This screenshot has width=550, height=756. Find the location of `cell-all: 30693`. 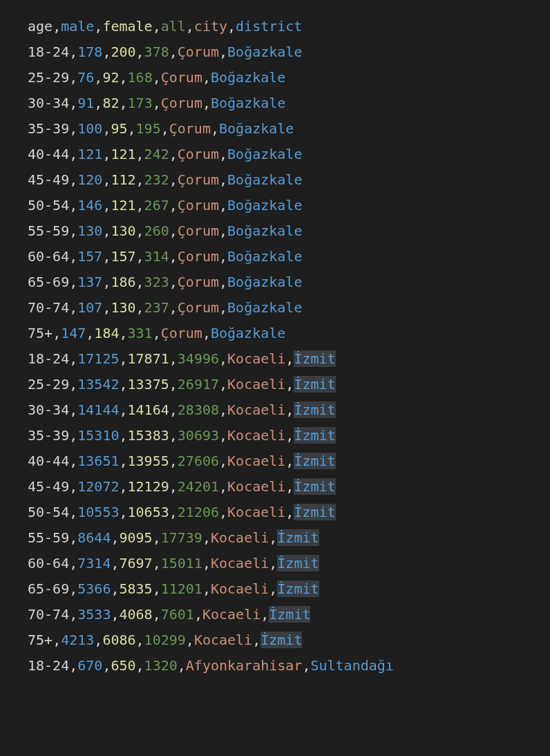

cell-all: 30693 is located at coordinates (198, 435).